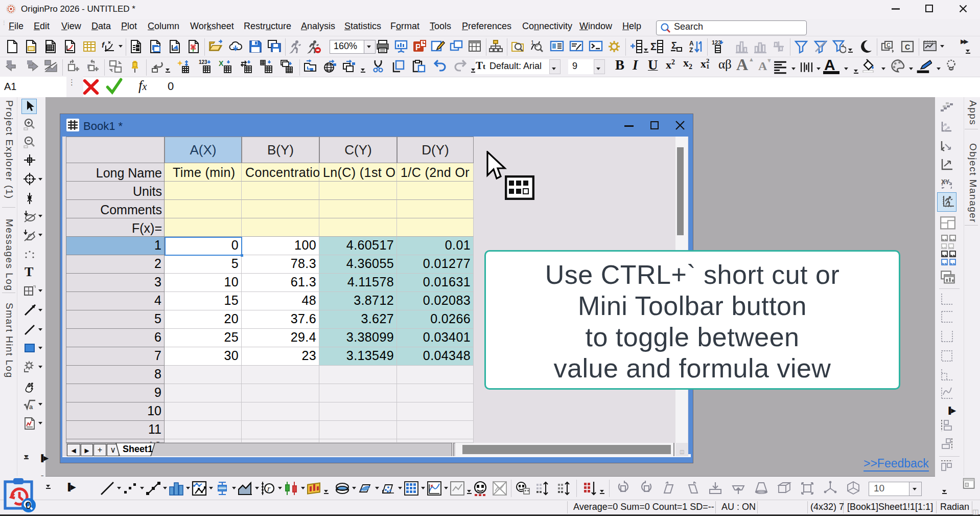 The height and width of the screenshot is (516, 980). I want to click on svg-text: 1, so click(532, 42).